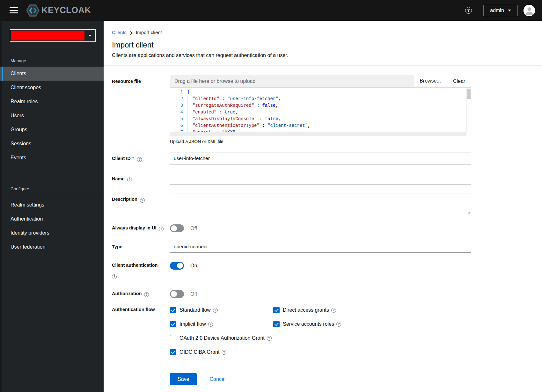 Image resolution: width=542 pixels, height=392 pixels. I want to click on realm-selector, so click(53, 36).